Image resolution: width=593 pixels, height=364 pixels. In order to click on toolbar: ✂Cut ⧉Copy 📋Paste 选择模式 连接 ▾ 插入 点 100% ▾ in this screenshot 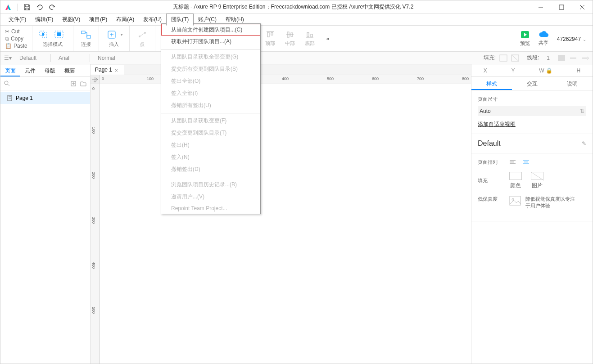, I will do `click(296, 39)`.